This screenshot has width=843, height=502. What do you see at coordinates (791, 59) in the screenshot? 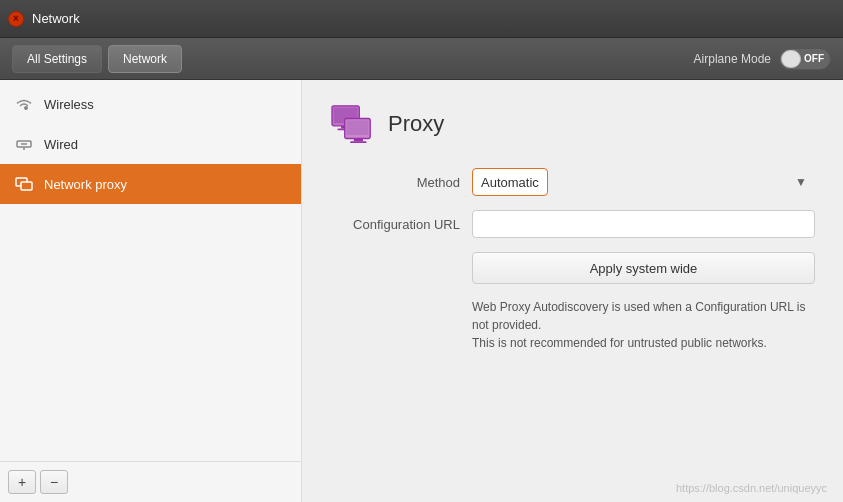
I see `toggle-knob` at bounding box center [791, 59].